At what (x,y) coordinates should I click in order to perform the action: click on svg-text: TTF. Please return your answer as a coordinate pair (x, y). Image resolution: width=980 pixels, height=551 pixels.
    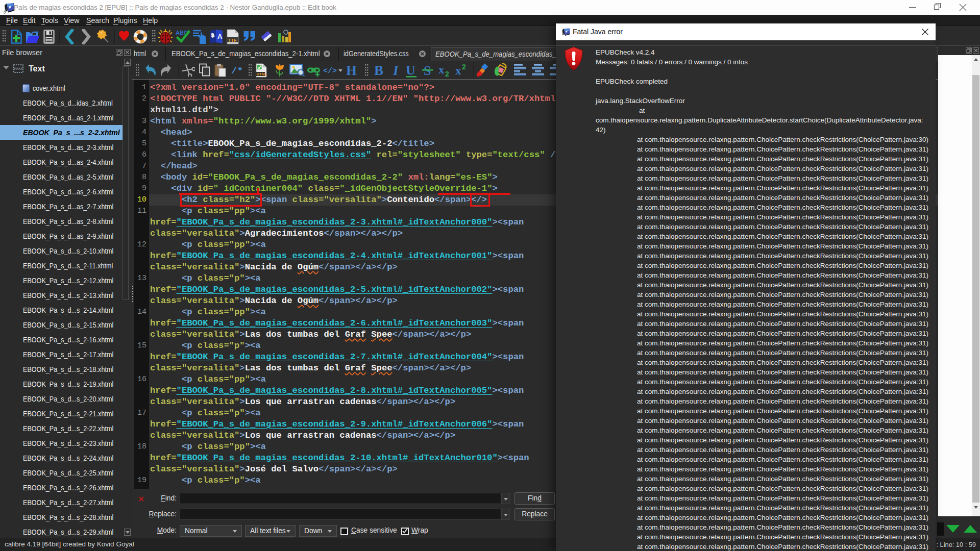
    Looking at the image, I should click on (233, 40).